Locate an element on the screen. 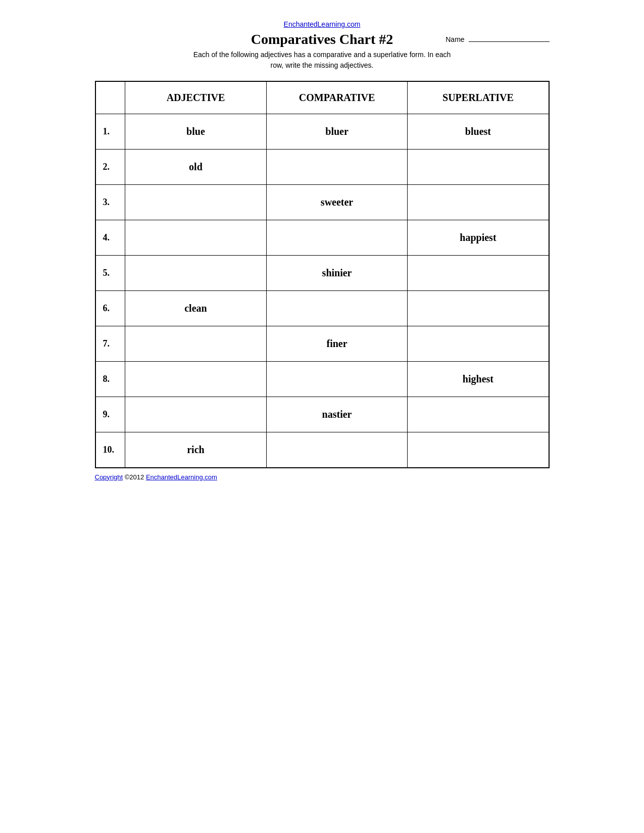  name-label: Name is located at coordinates (455, 39).